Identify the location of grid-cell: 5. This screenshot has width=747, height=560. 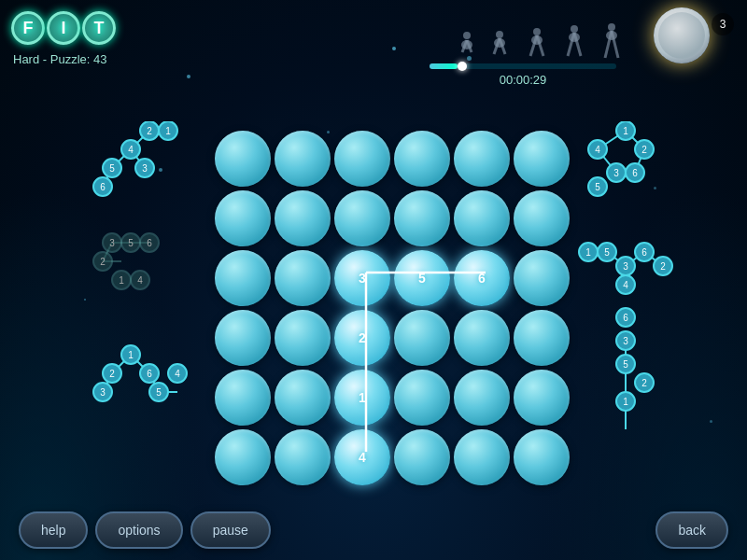
(422, 278).